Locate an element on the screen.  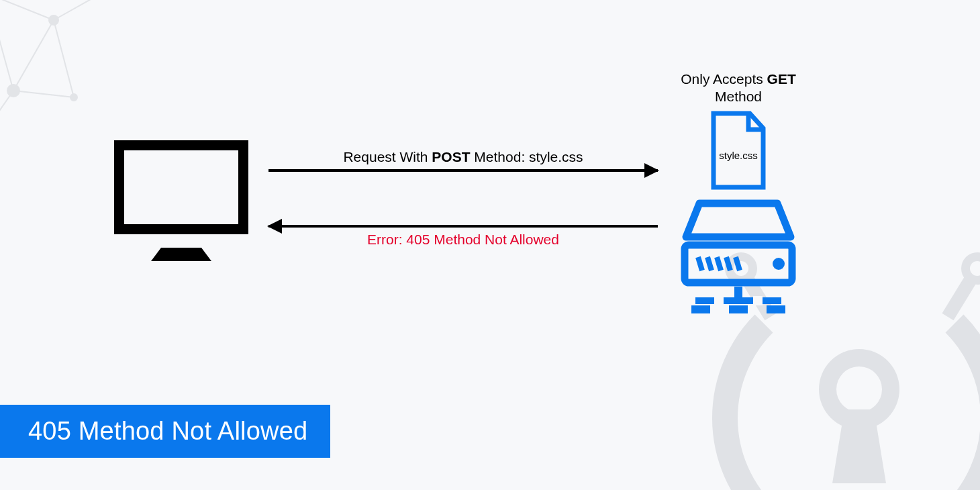
request-label-post: Method: style.css is located at coordinates (527, 157).